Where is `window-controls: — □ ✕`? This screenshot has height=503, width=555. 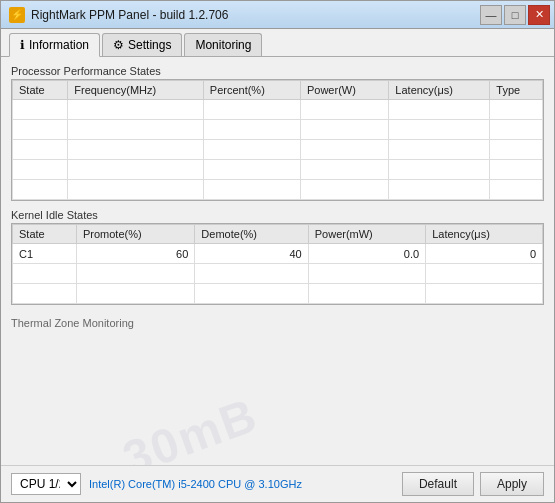
window-controls: — □ ✕ is located at coordinates (515, 15).